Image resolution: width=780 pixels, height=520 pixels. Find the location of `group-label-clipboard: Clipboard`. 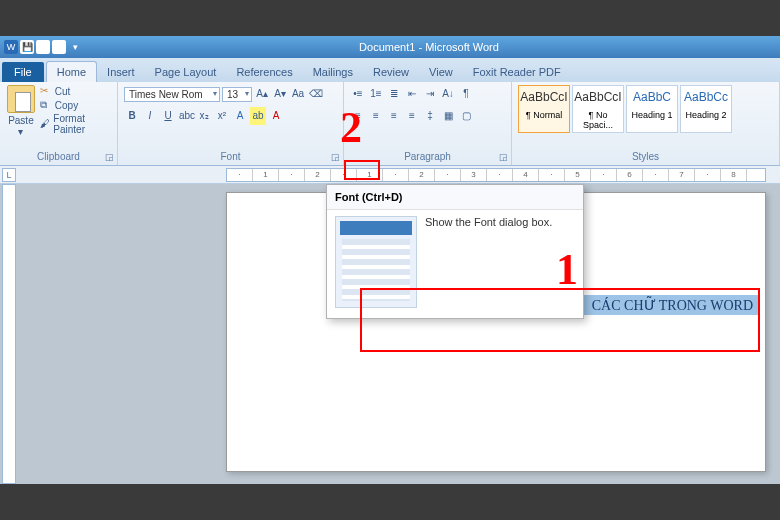

group-label-clipboard: Clipboard is located at coordinates (58, 156).